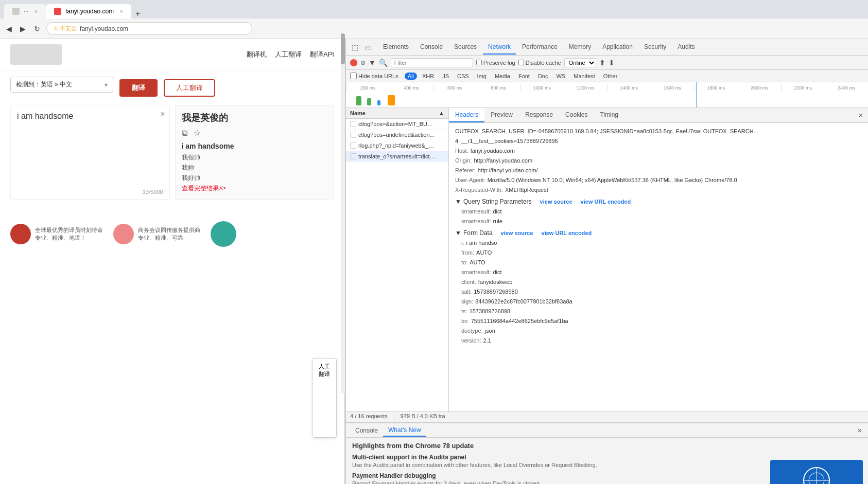 This screenshot has width=868, height=484. Describe the element at coordinates (423, 417) in the screenshot. I see `transfer-size: 979 B / 4.0 KB tra` at that location.